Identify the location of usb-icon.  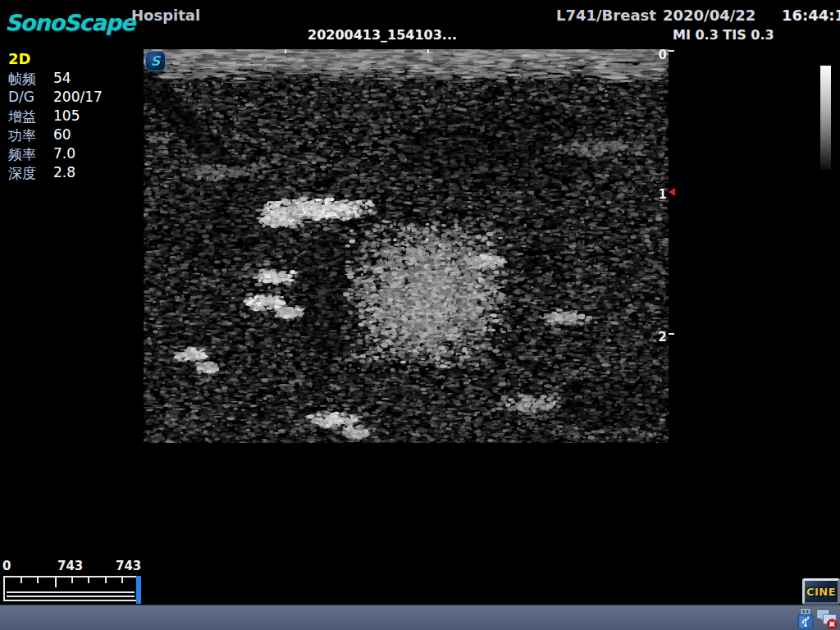
(806, 619).